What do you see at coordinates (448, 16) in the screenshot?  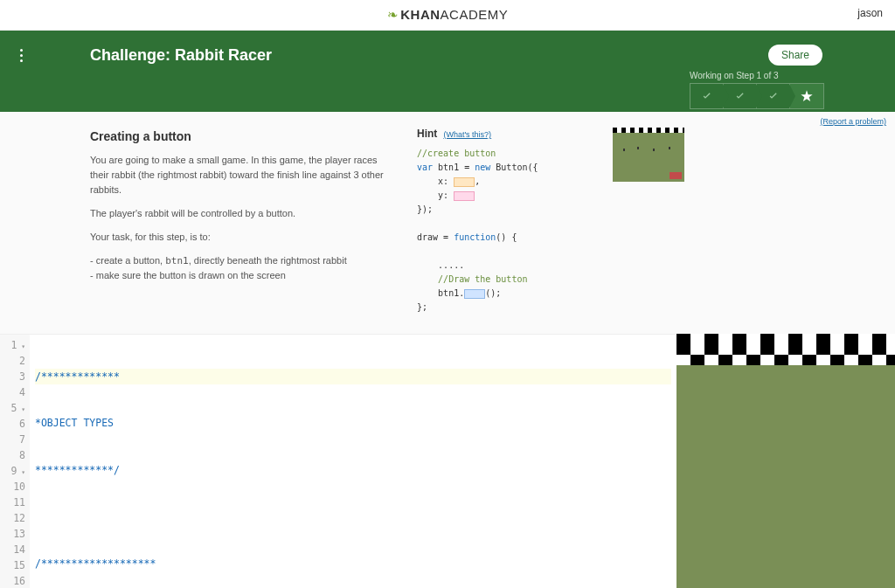 I see `topbar: ❧KHANACADEMY jason` at bounding box center [448, 16].